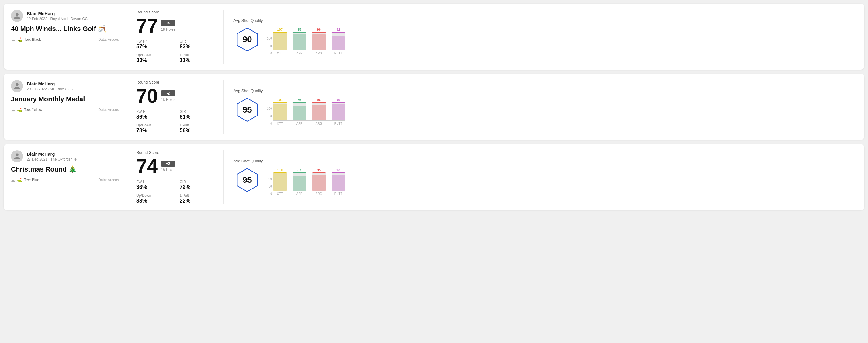  What do you see at coordinates (197, 61) in the screenshot?
I see `one-putt-value-round1: 11%` at bounding box center [197, 61].